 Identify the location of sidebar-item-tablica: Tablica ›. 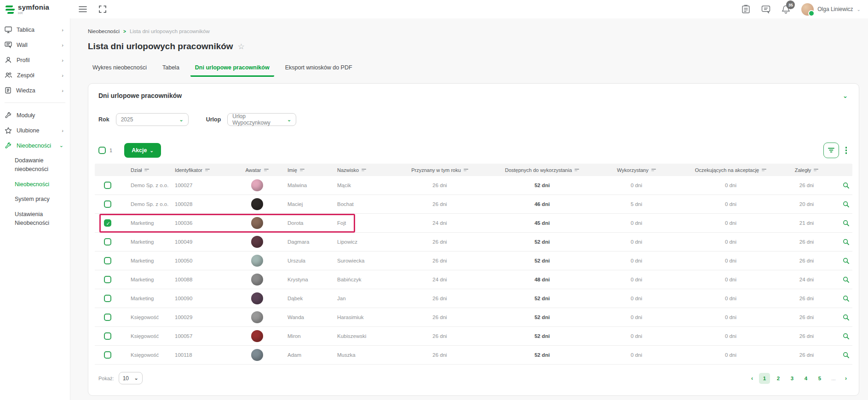
(35, 29).